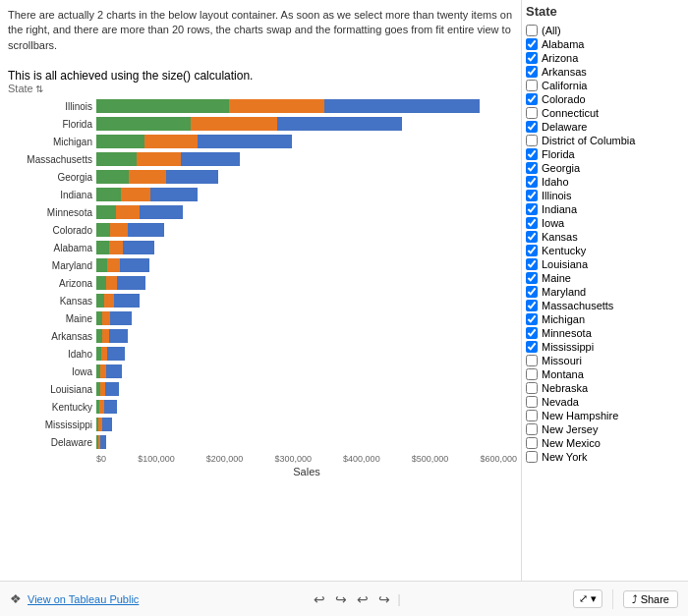 This screenshot has width=688, height=616. Describe the element at coordinates (262, 407) in the screenshot. I see `table-row: Kentucky` at that location.